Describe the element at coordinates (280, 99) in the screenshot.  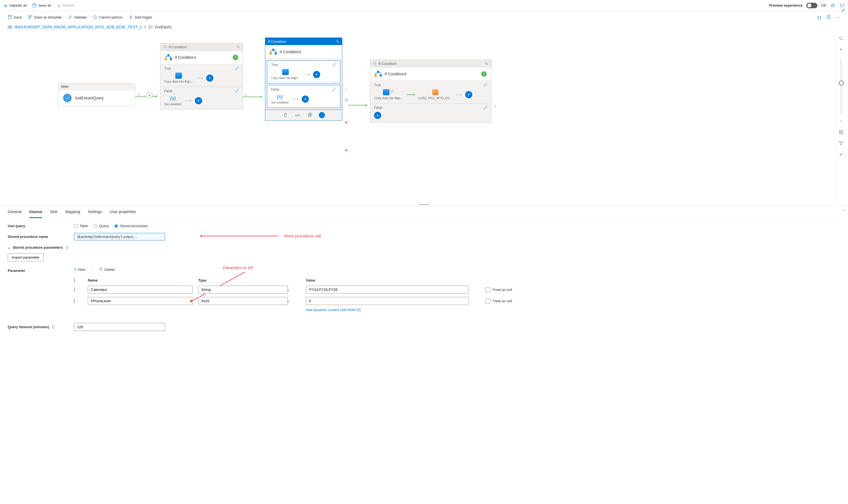
I see `set-variable-activity: (x) Set variable2` at that location.